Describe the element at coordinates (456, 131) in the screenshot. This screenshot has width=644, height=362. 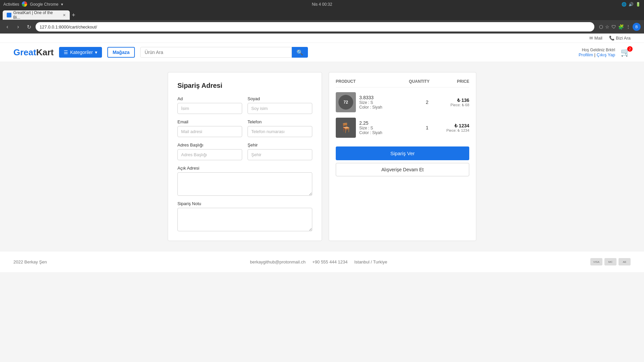
I see `item-2-piece: Piece: ₺ 1234` at that location.